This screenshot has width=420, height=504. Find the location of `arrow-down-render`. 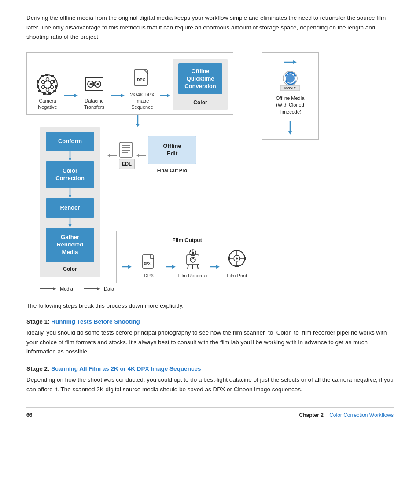

arrow-down-render is located at coordinates (70, 223).